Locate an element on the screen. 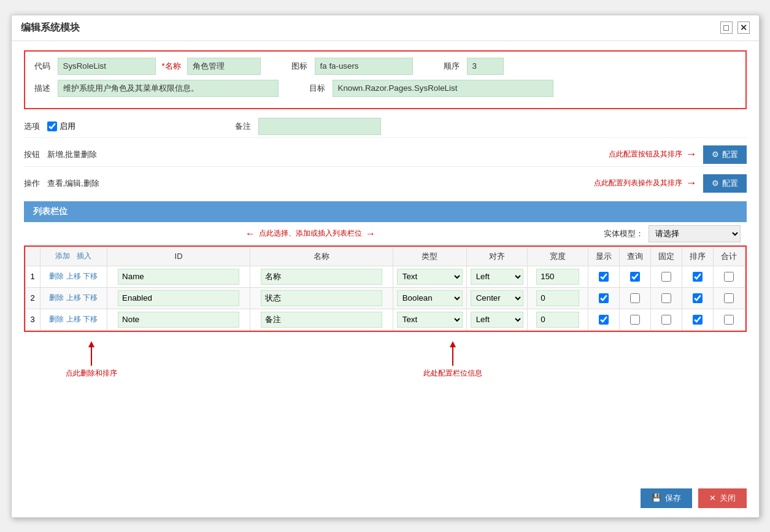 The width and height of the screenshot is (770, 532). operations-value: 查看,编辑,删除 is located at coordinates (318, 183).